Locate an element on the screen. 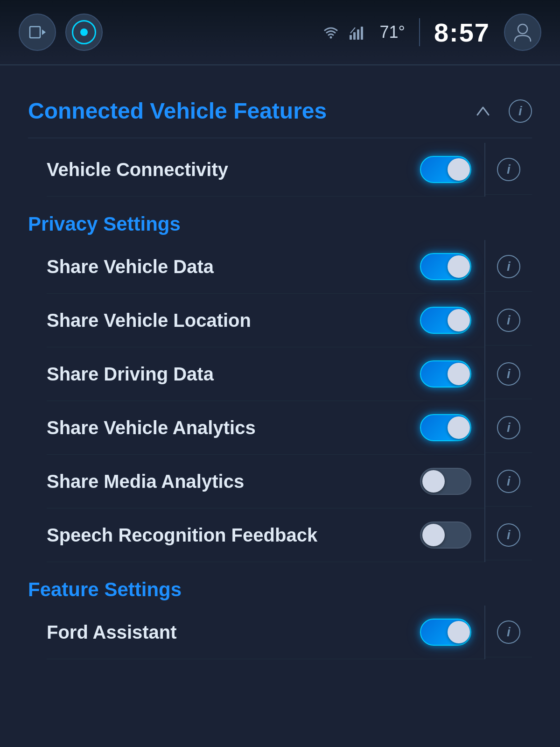 The height and width of the screenshot is (747, 560). share-vehicle-location-toggle is located at coordinates (446, 320).